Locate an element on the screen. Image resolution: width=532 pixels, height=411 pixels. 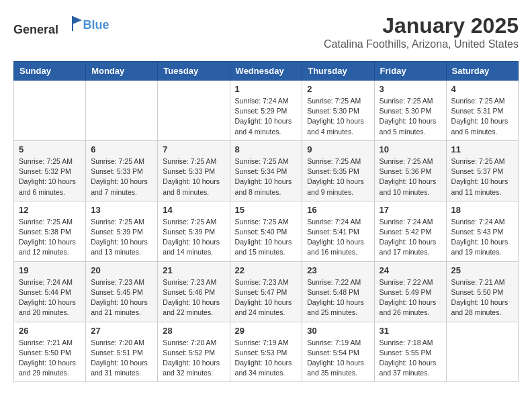
calendar-cell: 18Sunrise: 7:24 AMSunset: 5:43 PMDayligh… is located at coordinates (482, 231).